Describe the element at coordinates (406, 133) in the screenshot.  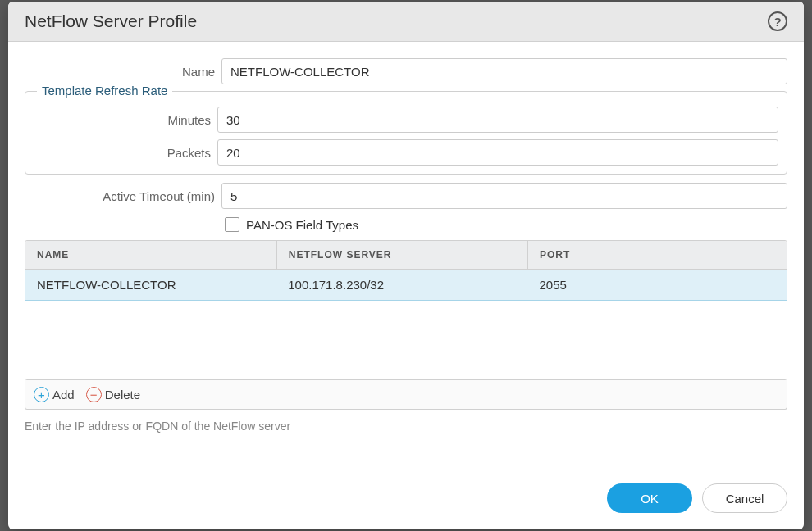
I see `template-refresh-fieldset: Template Refresh Rate Minutes Packets` at that location.